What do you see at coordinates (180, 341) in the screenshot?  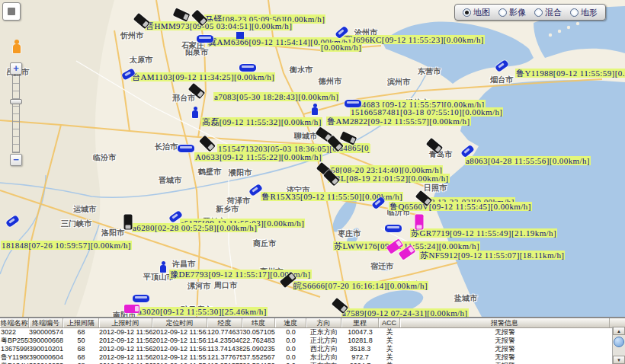 I see `table-cell: 2012-09-12 11:56:02` at bounding box center [180, 341].